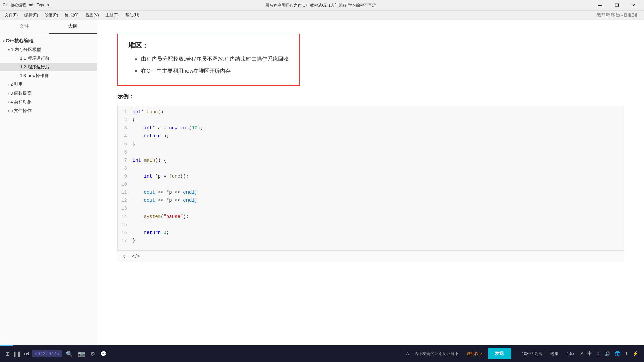 The height and width of the screenshot is (362, 644). I want to click on speed-display: 1.5x, so click(570, 354).